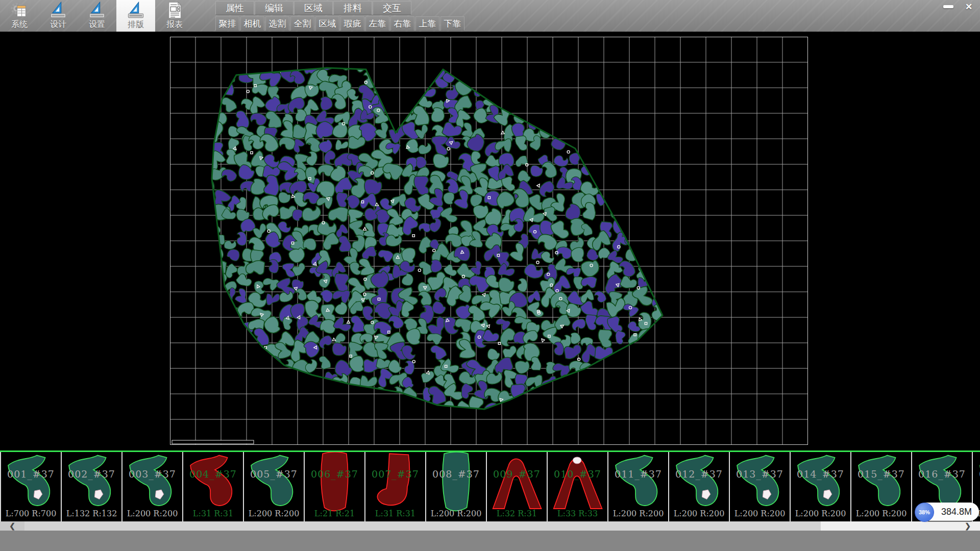  Describe the element at coordinates (335, 513) in the screenshot. I see `part-counts: L:21 R:21` at that location.